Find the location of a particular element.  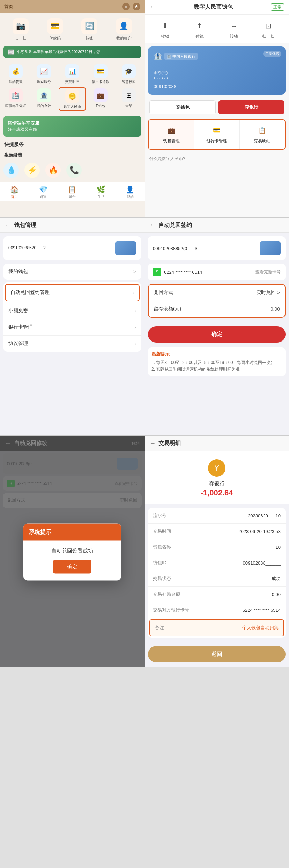

medical-label: 医保电子凭证 is located at coordinates (16, 106).